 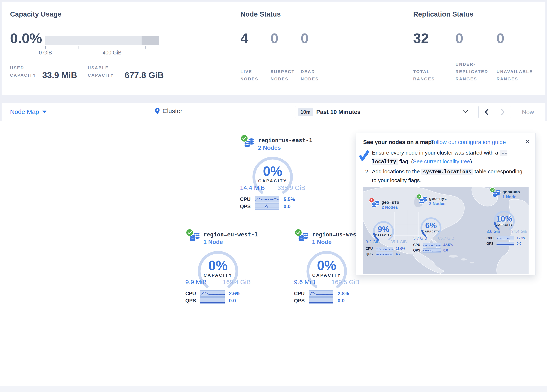 What do you see at coordinates (468, 142) in the screenshot?
I see `configuration-guide-link: Follow our configuration guide` at bounding box center [468, 142].